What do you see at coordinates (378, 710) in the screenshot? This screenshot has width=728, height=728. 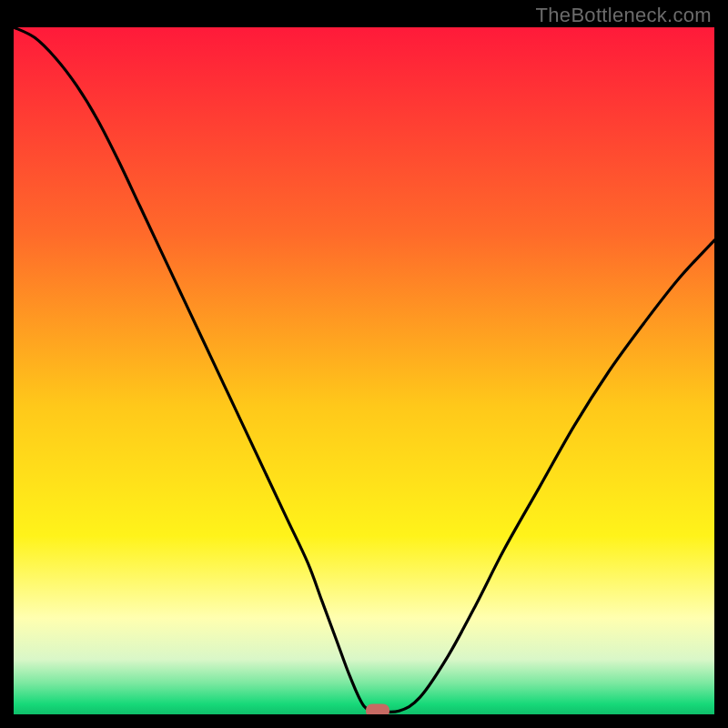 I see `min-marker` at bounding box center [378, 710].